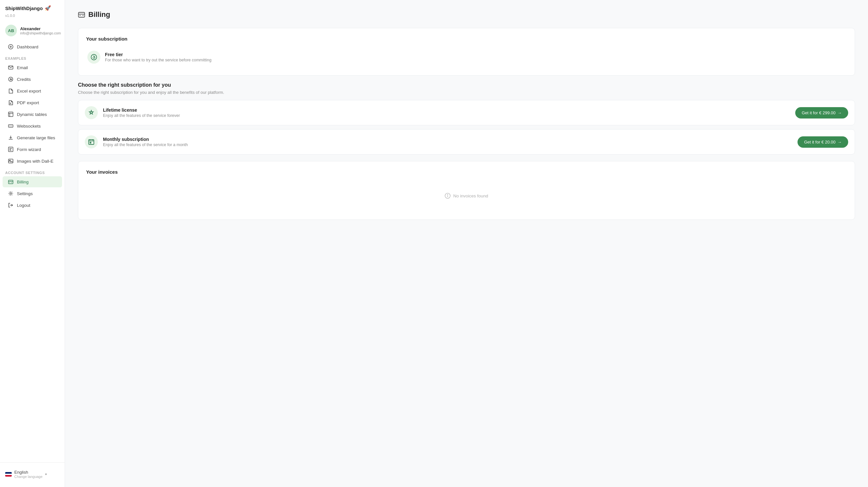  I want to click on user-info: Alexander info@shipwithdjango.com, so click(40, 31).